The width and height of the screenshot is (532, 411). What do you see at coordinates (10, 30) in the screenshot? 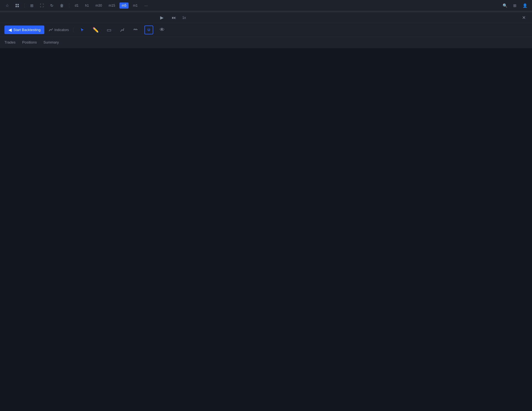
I see `backtesting-arrow-icon: ◀` at bounding box center [10, 30].